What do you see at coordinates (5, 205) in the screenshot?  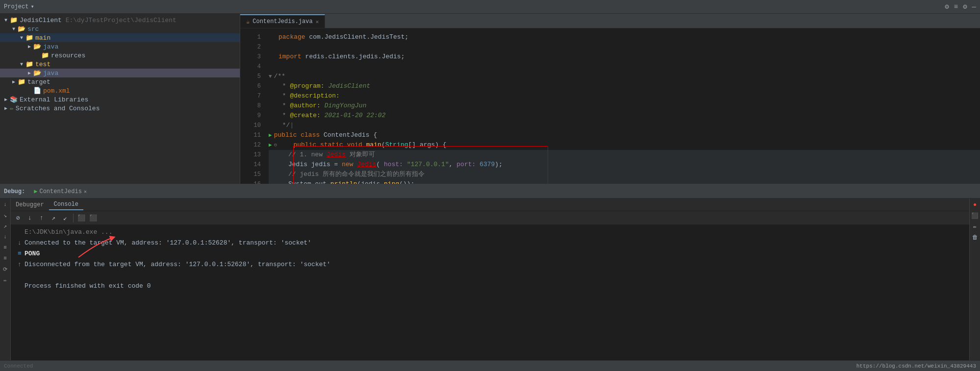 I see `debug-tool-step-over: ↓` at bounding box center [5, 205].